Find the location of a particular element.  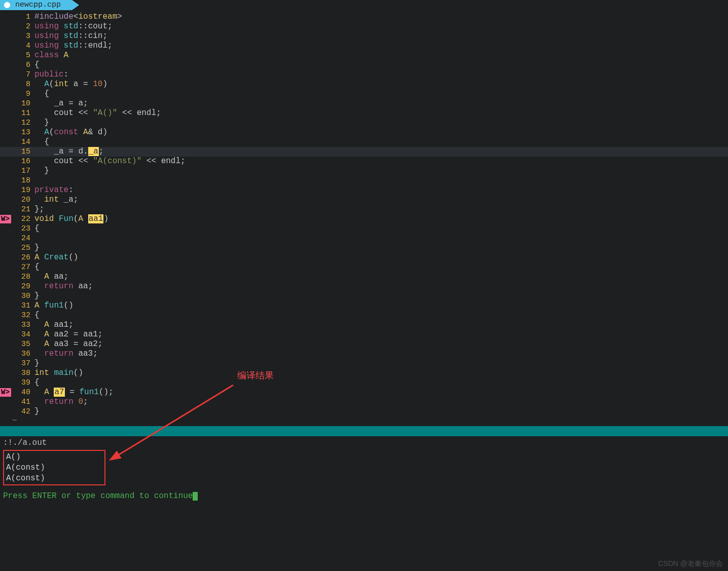

line-number: 26 is located at coordinates (23, 258).